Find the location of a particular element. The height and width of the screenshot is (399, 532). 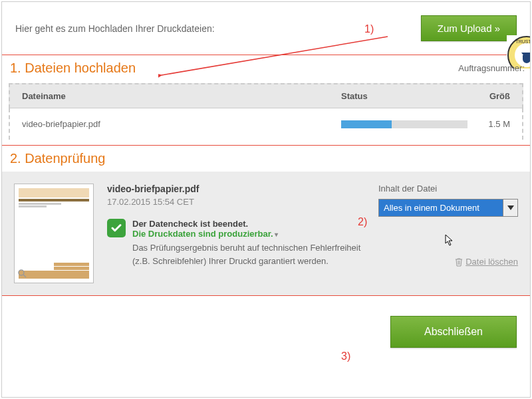

select-value: Alles in einem Dokument is located at coordinates (441, 207).